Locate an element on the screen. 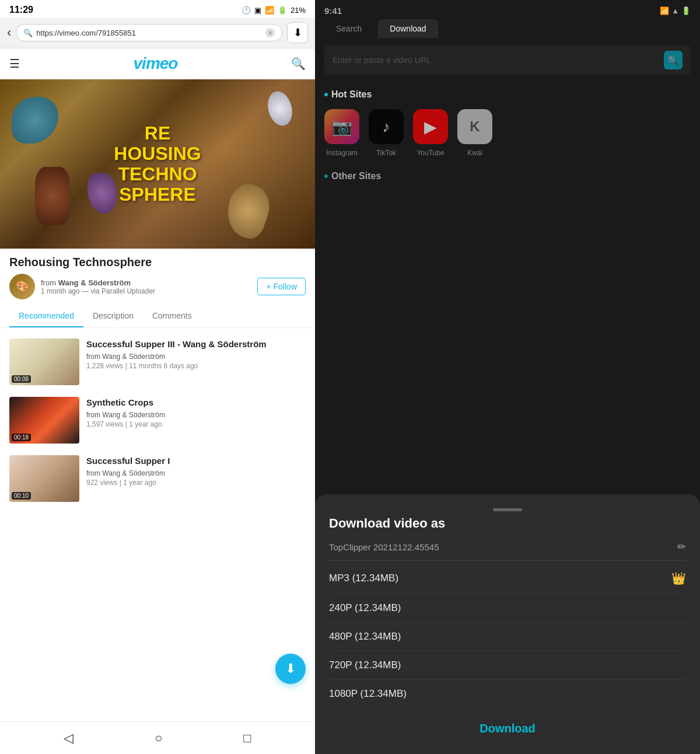 The height and width of the screenshot is (754, 700). search-input-right is located at coordinates (496, 60).